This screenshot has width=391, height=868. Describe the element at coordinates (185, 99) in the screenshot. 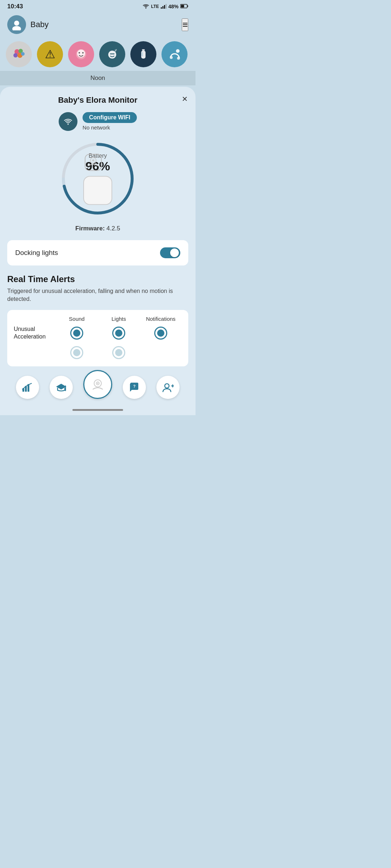

I see `modal-close-button: ×` at that location.